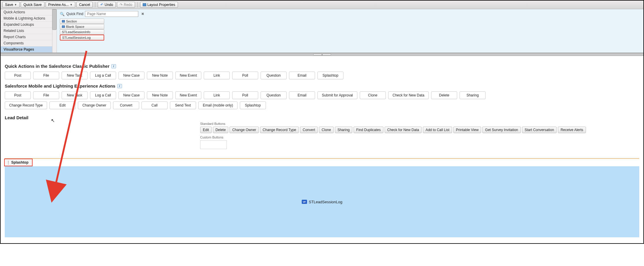 The height and width of the screenshot is (266, 644). What do you see at coordinates (213, 145) in the screenshot?
I see `custom-buttons-dropzone` at bounding box center [213, 145].